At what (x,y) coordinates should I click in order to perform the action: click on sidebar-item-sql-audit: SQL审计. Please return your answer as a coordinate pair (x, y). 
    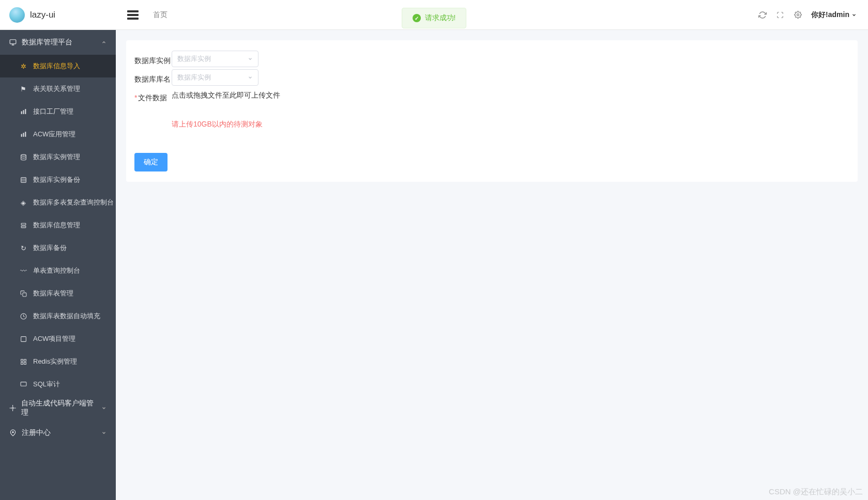
    Looking at the image, I should click on (58, 384).